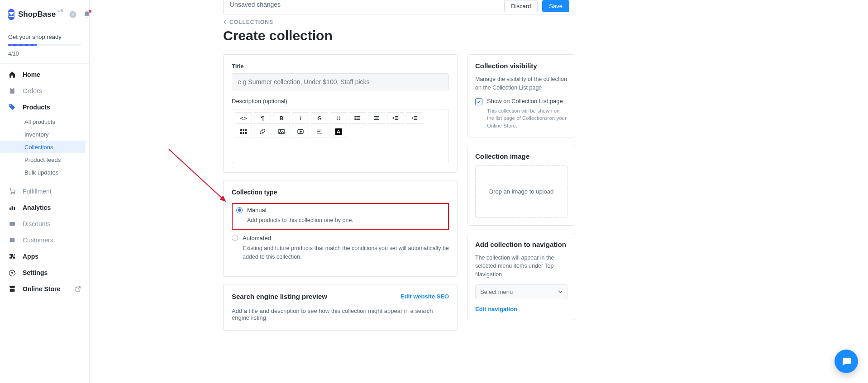 Image resolution: width=868 pixels, height=383 pixels. What do you see at coordinates (12, 273) in the screenshot?
I see `gear-icon` at bounding box center [12, 273].